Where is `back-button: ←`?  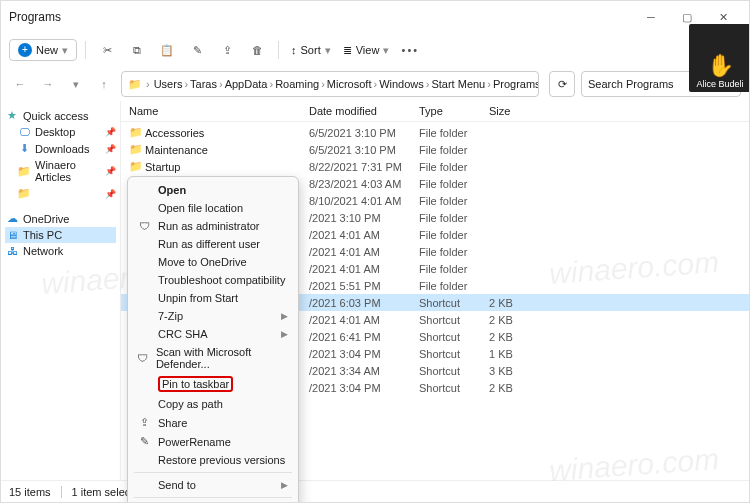
back-button: ← is located at coordinates (20, 84).